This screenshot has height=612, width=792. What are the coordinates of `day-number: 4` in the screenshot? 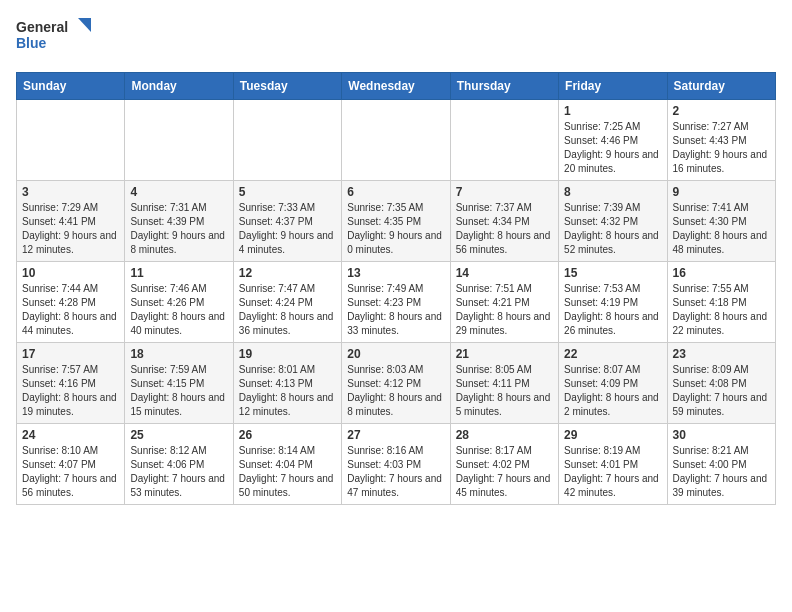 It's located at (178, 192).